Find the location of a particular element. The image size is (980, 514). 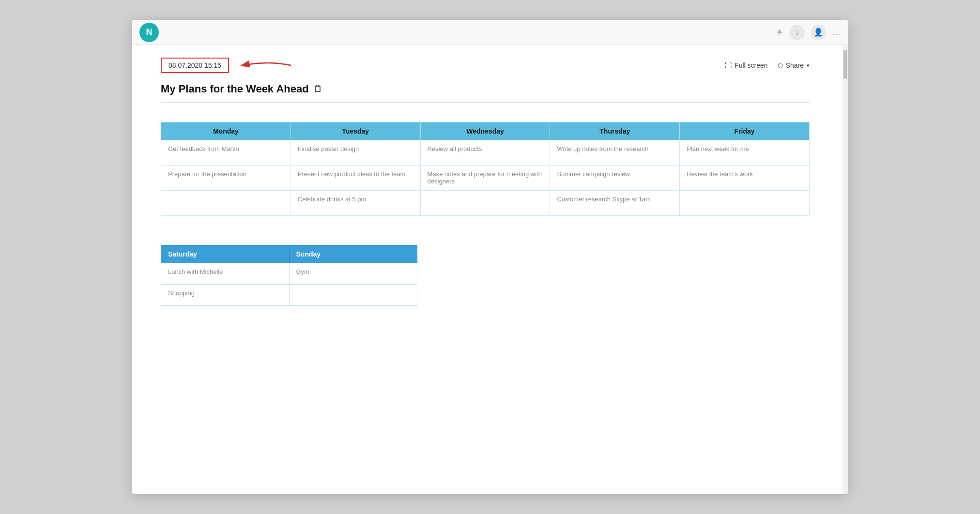

share-button: ⬡ Share ▾ is located at coordinates (794, 65).